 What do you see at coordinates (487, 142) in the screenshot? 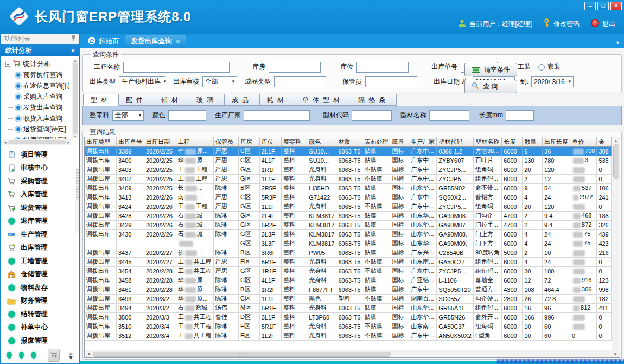
I see `column-header: 型材名称` at bounding box center [487, 142].